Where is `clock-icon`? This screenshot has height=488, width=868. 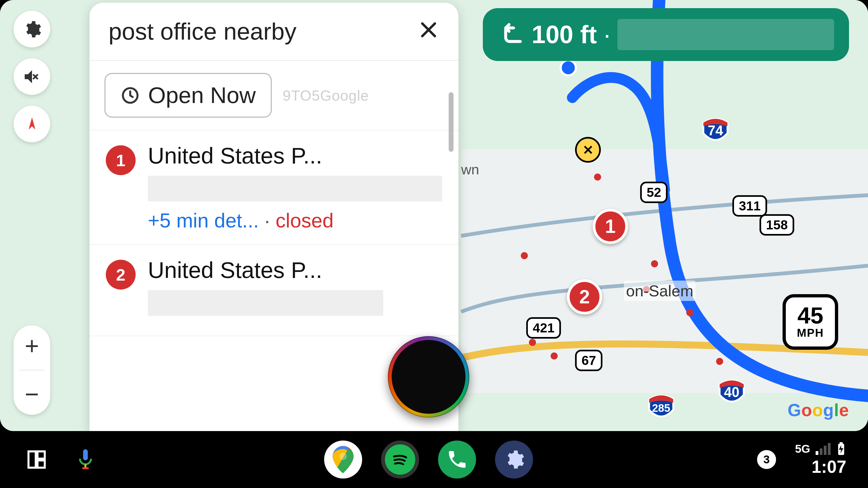
clock-icon is located at coordinates (130, 95).